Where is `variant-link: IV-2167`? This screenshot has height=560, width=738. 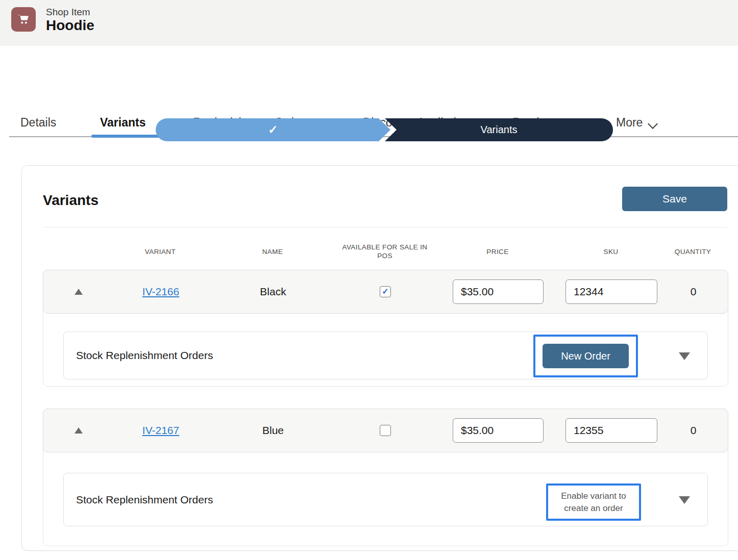
variant-link: IV-2167 is located at coordinates (161, 430).